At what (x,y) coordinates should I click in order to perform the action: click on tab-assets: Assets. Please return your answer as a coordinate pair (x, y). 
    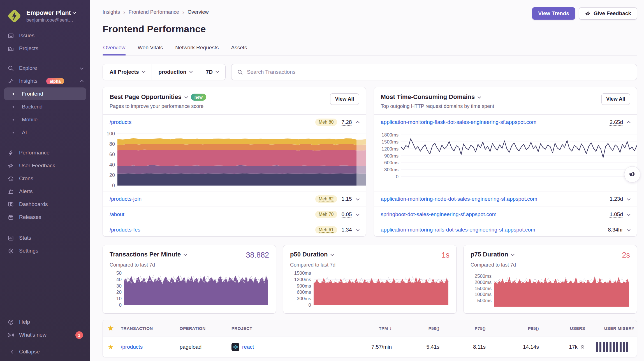
    Looking at the image, I should click on (239, 50).